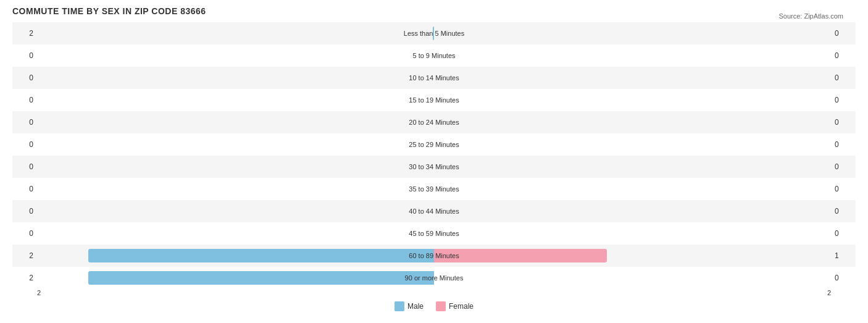 Image resolution: width=868 pixels, height=323 pixels. I want to click on chart-row: 0 20 to 24 Minutes 0, so click(434, 122).